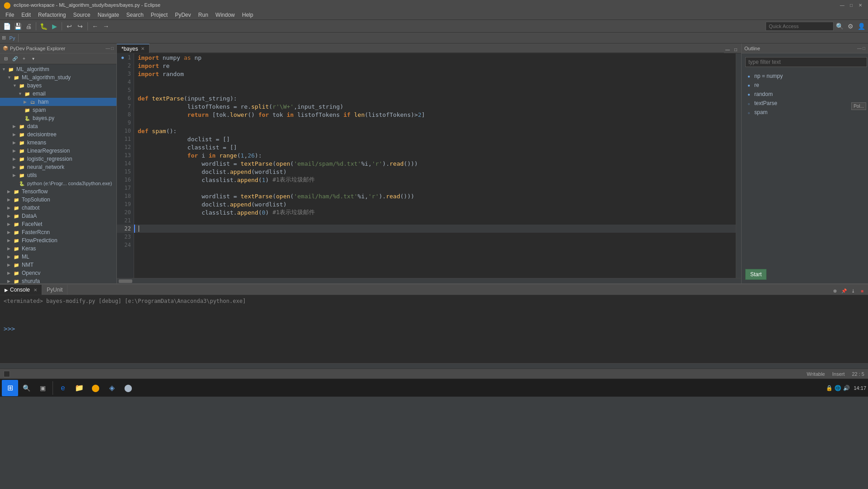 Image resolution: width=868 pixels, height=489 pixels. What do you see at coordinates (63, 388) in the screenshot?
I see `taskbar-edge-btn: e` at bounding box center [63, 388].